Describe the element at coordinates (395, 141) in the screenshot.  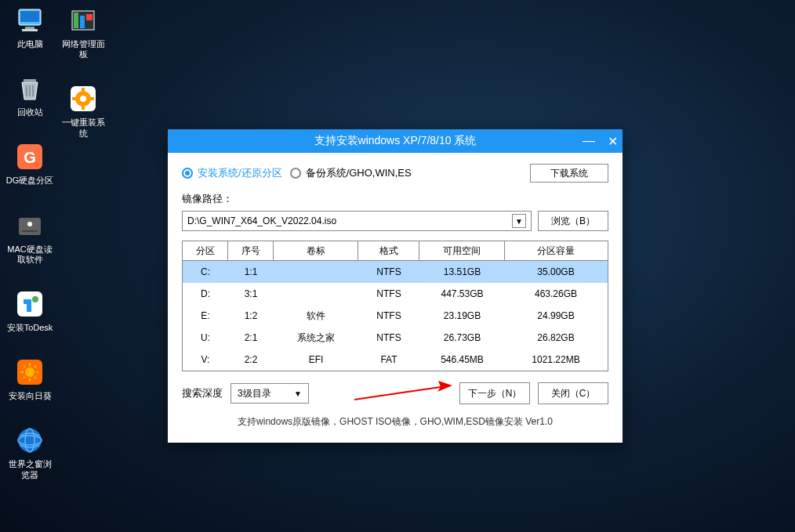
I see `titlebar: 支持安装windows XP/7/8/10 系统 — ✕` at that location.